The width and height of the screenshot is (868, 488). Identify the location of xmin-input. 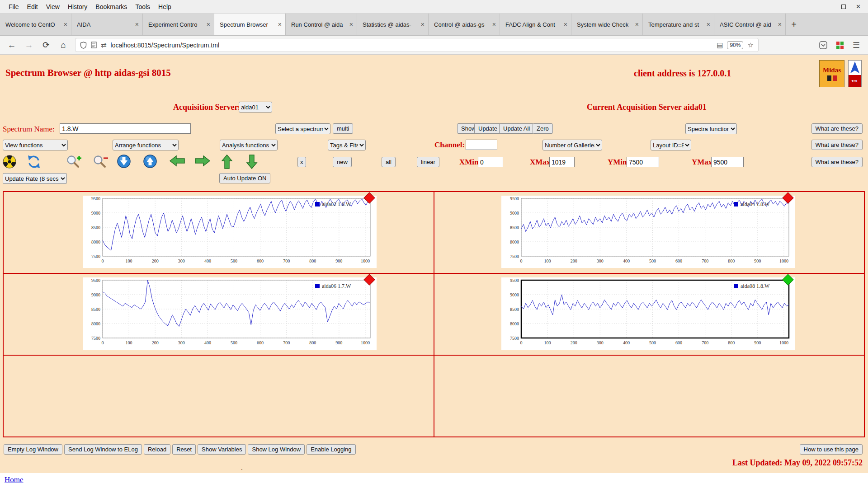
(491, 162).